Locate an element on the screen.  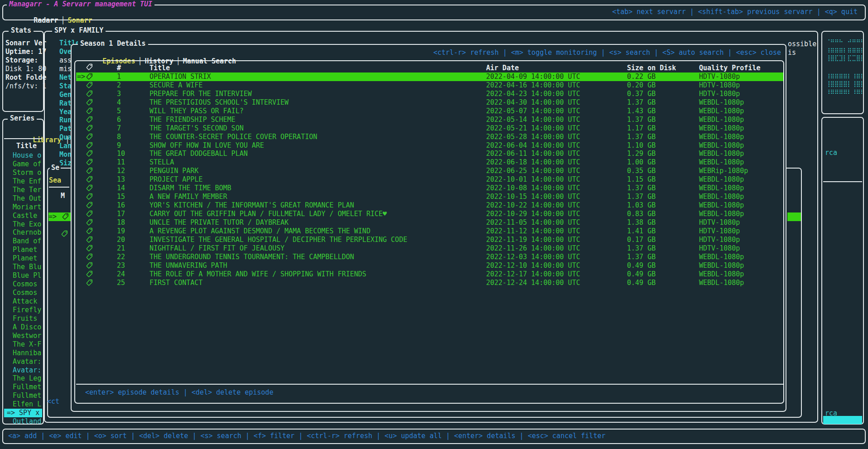
column-header-title: Title is located at coordinates (159, 68).